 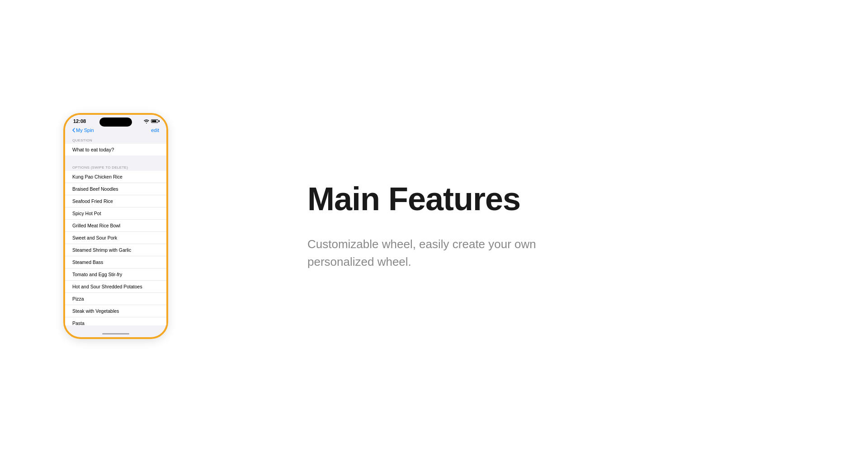 I want to click on nav-bar: My Spin edit, so click(x=116, y=131).